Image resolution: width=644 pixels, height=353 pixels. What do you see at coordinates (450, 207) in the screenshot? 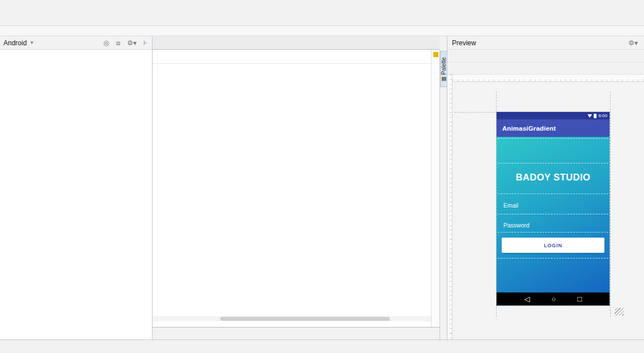
I see `vertical-ruler` at bounding box center [450, 207].